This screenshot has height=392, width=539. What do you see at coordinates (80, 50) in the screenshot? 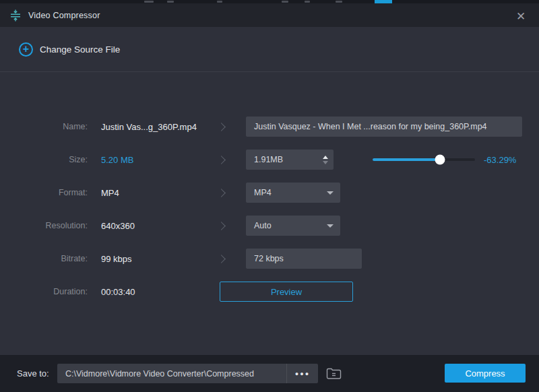
I see `change-source-file-label: Change Source File` at bounding box center [80, 50].